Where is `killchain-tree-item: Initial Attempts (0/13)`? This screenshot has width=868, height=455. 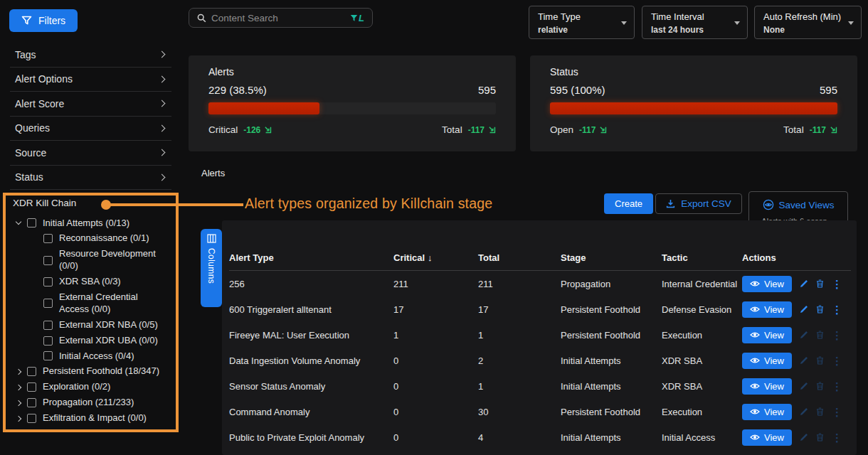
killchain-tree-item: Initial Attempts (0/13) is located at coordinates (97, 223).